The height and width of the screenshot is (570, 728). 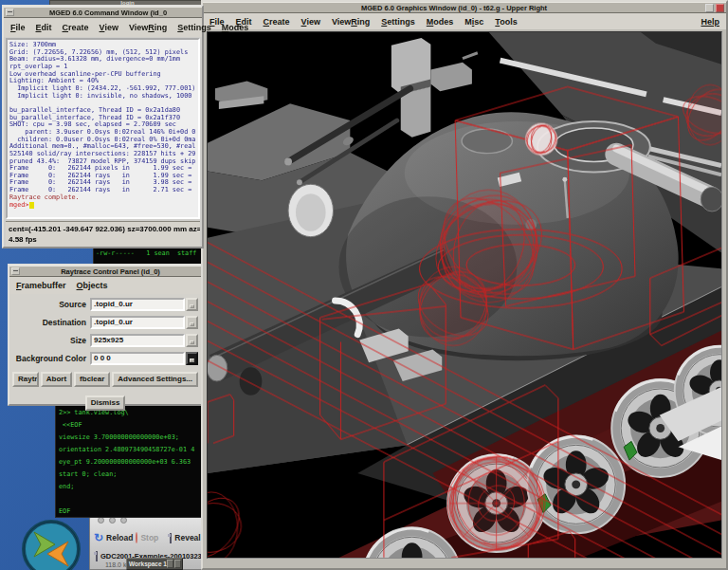 What do you see at coordinates (102, 118) in the screenshot?
I see `command-output-text: Size: 3700mm Grid: (7.22656, 7.22656) mm…` at bounding box center [102, 118].